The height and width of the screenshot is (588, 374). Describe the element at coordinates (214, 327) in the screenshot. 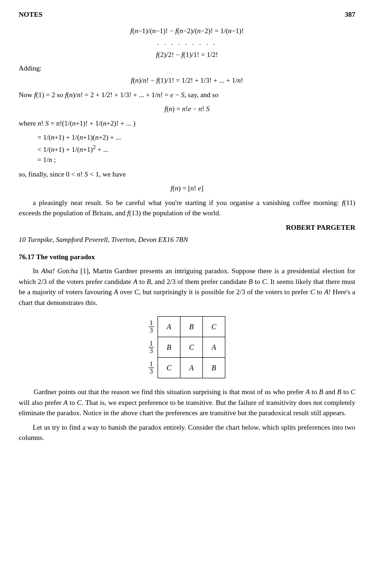

I see `cell-1-3: C` at that location.